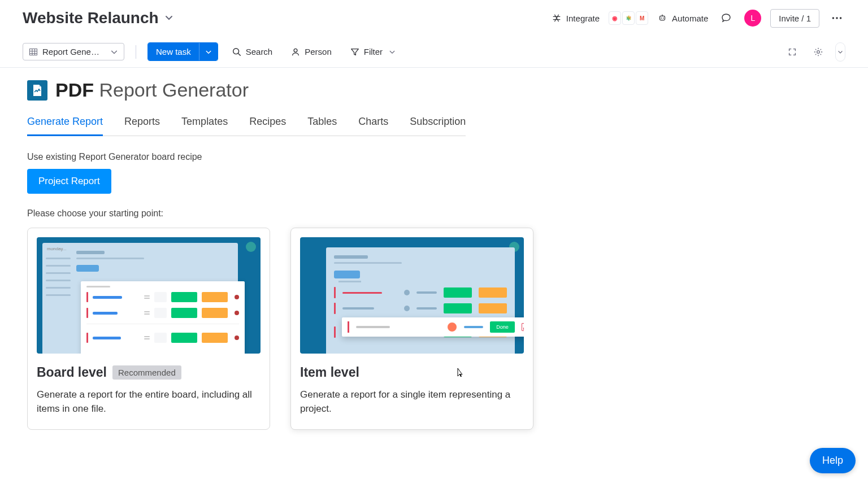 Image resolution: width=868 pixels, height=488 pixels. What do you see at coordinates (837, 18) in the screenshot?
I see `more-icon` at bounding box center [837, 18].